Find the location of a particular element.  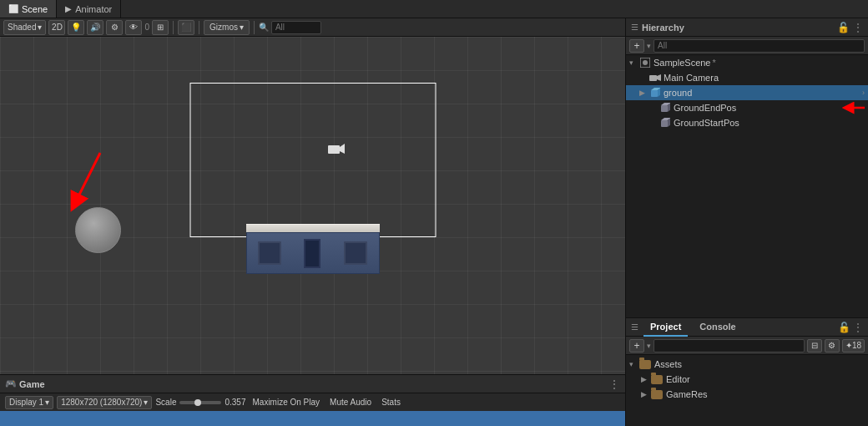

project-area: ☰ Project Console 🔓 ⋮ + ▾ ⊟ is located at coordinates (747, 372).